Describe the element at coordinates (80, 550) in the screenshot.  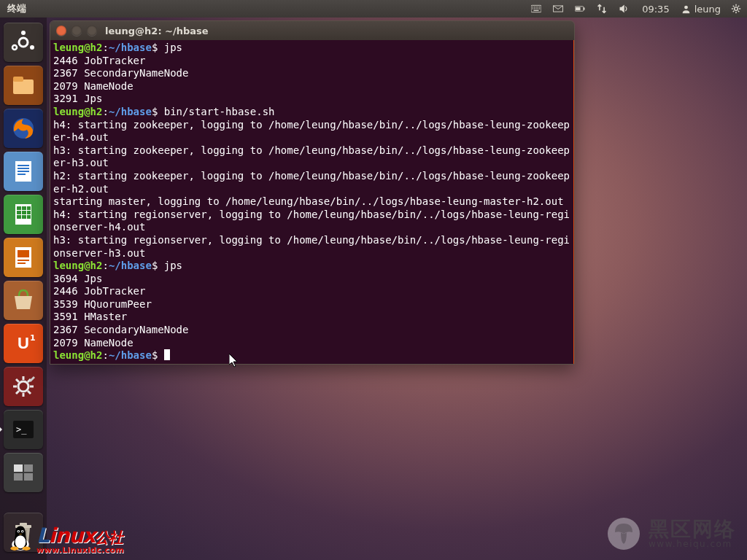
I see `watermark-left-url: www.Linuxidc.com` at that location.